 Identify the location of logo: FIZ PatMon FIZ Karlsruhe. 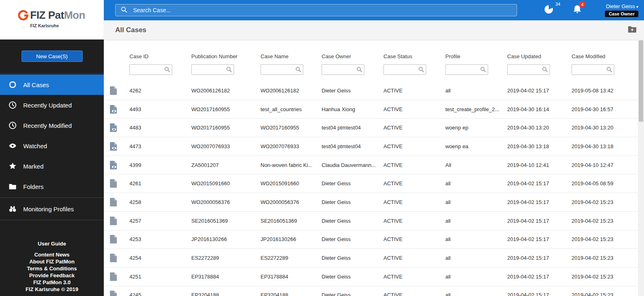
(52, 20).